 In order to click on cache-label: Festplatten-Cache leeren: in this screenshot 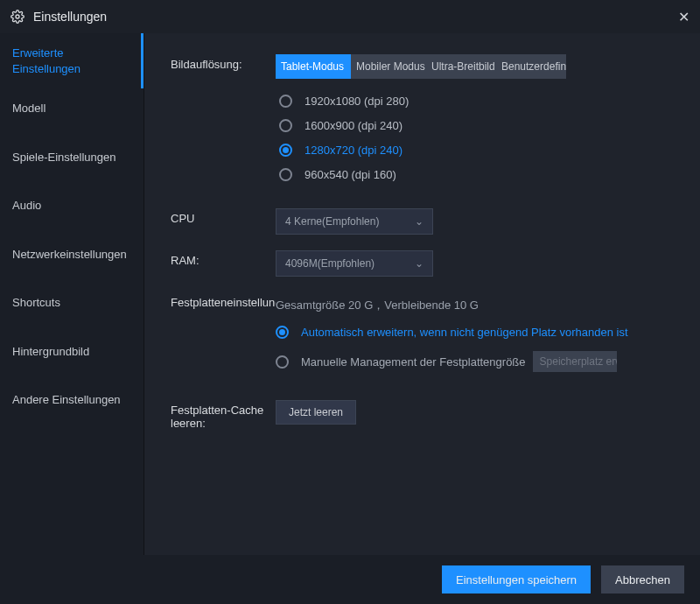, I will do `click(223, 415)`.